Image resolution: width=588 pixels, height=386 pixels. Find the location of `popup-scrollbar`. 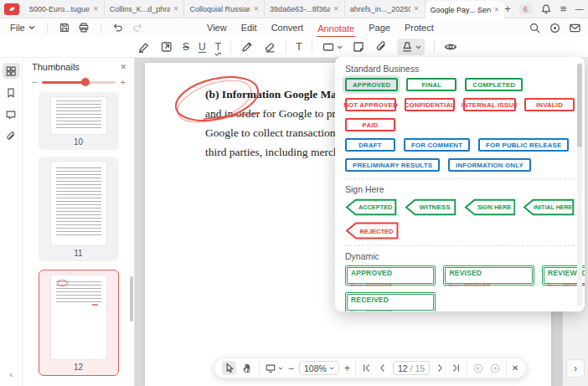

popup-scrollbar is located at coordinates (580, 184).